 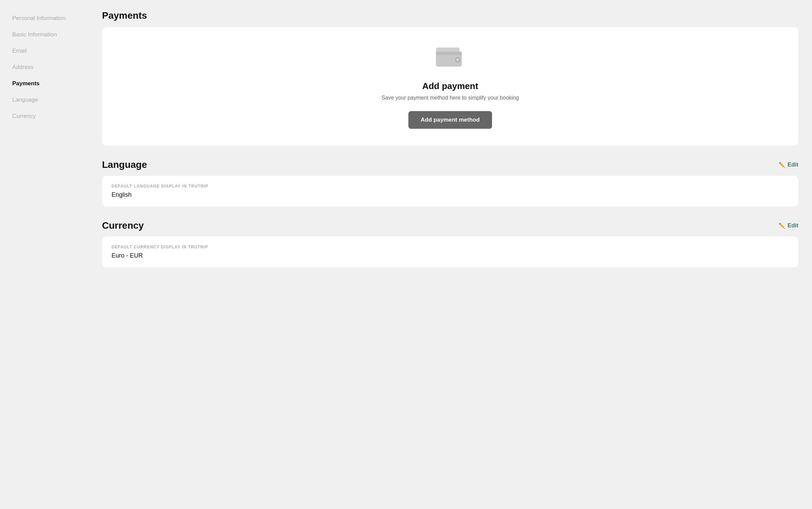 I want to click on add-payment-subtitle: Save your payment method here to simplif…, so click(x=450, y=98).